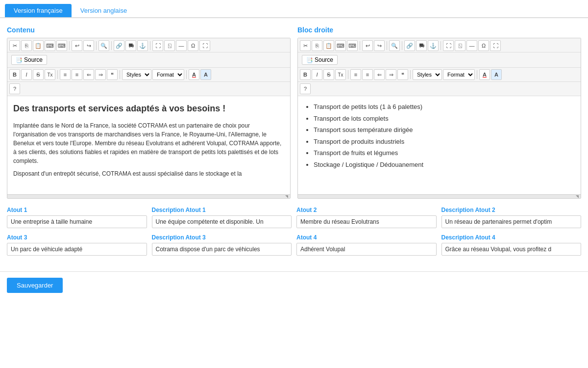 This screenshot has width=588, height=368. What do you see at coordinates (360, 46) in the screenshot?
I see `right-sep1` at bounding box center [360, 46].